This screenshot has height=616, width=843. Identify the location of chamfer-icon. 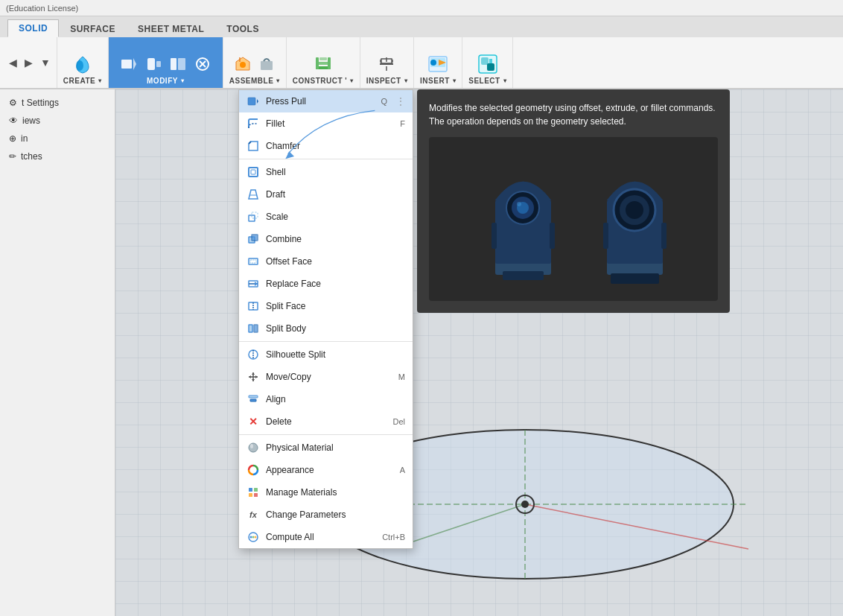
(253, 146).